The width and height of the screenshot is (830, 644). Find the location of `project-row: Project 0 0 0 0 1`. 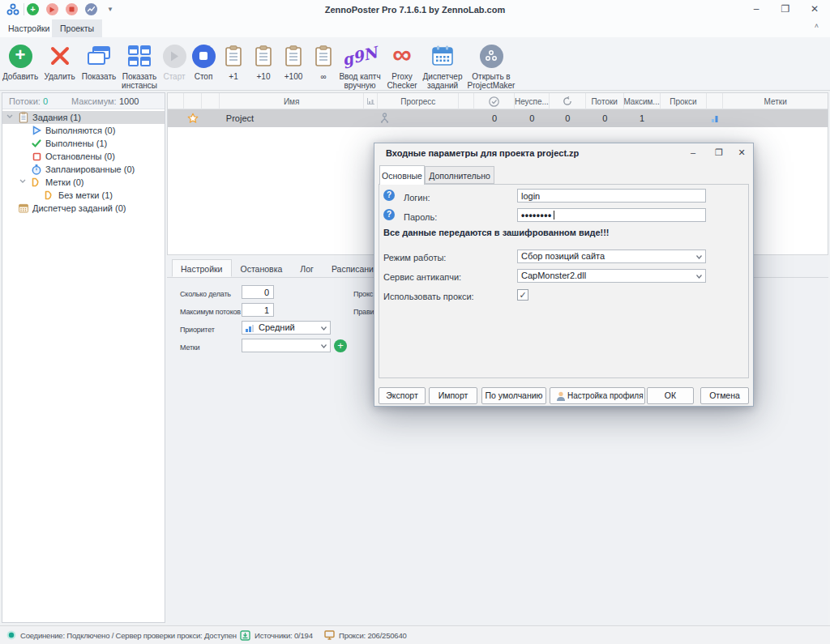

project-row: Project 0 0 0 0 1 is located at coordinates (498, 118).